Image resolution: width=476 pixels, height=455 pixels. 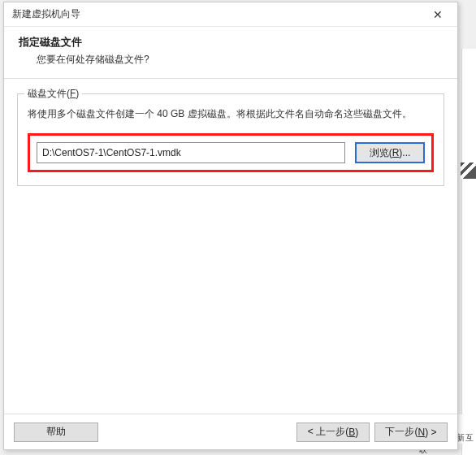 I want to click on help-label: 帮助, so click(x=56, y=432).